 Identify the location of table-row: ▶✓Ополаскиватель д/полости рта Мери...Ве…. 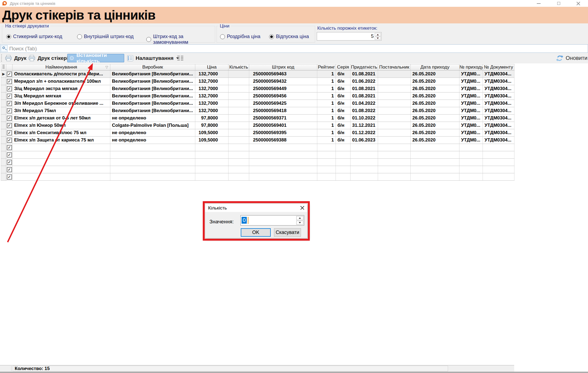
(258, 74).